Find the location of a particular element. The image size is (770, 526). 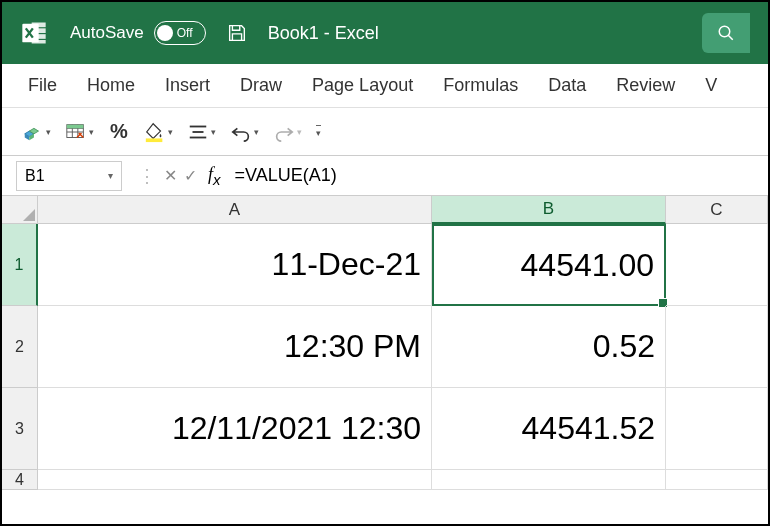

row-header-2: 2 is located at coordinates (20, 347).